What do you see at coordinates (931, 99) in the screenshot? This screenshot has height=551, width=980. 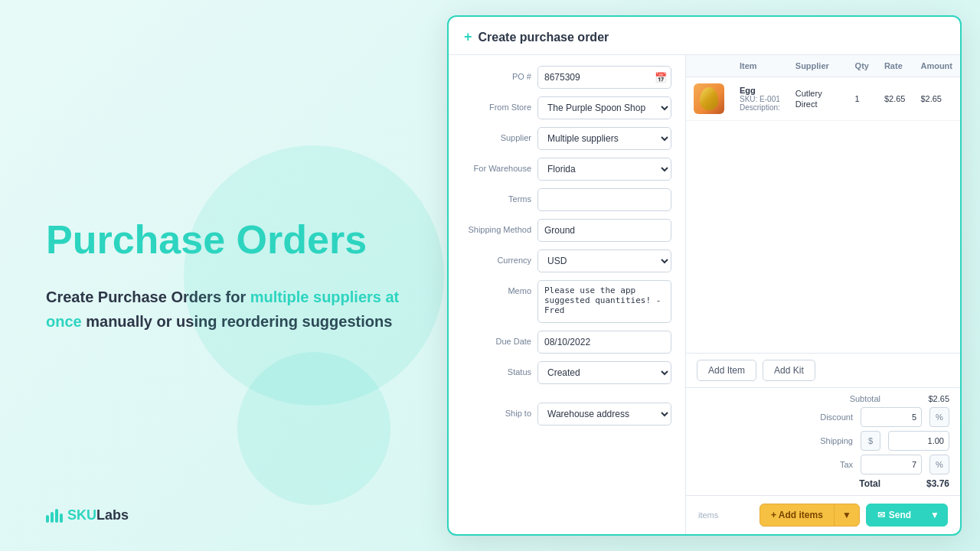 I see `item-amount: $2.65` at bounding box center [931, 99].